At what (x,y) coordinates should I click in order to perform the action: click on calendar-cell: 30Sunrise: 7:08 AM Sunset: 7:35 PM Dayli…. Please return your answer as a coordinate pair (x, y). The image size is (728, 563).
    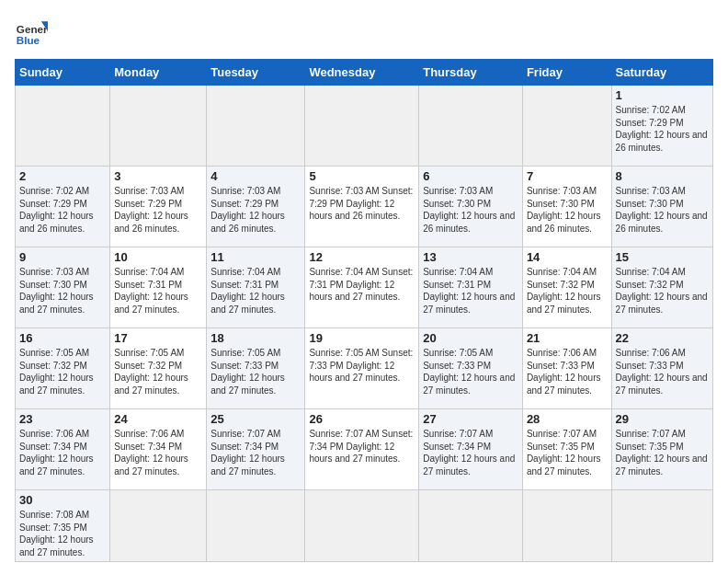
    Looking at the image, I should click on (63, 526).